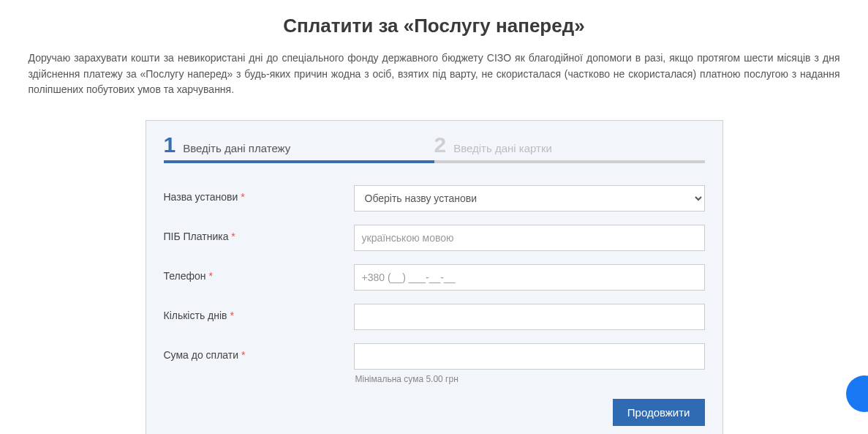 This screenshot has height=434, width=868. I want to click on step2-label: Введіть дані картки, so click(503, 148).